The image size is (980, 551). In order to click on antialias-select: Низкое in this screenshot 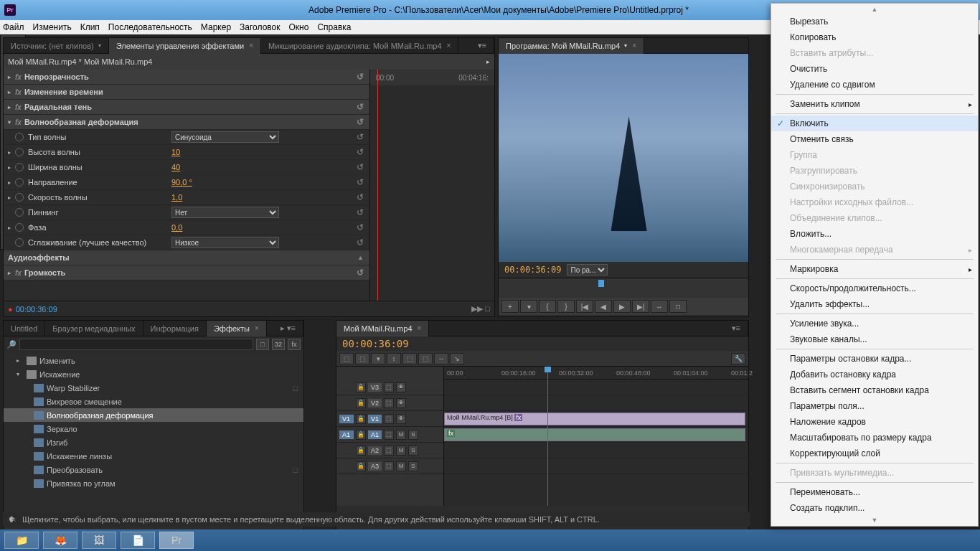, I will do `click(225, 242)`.